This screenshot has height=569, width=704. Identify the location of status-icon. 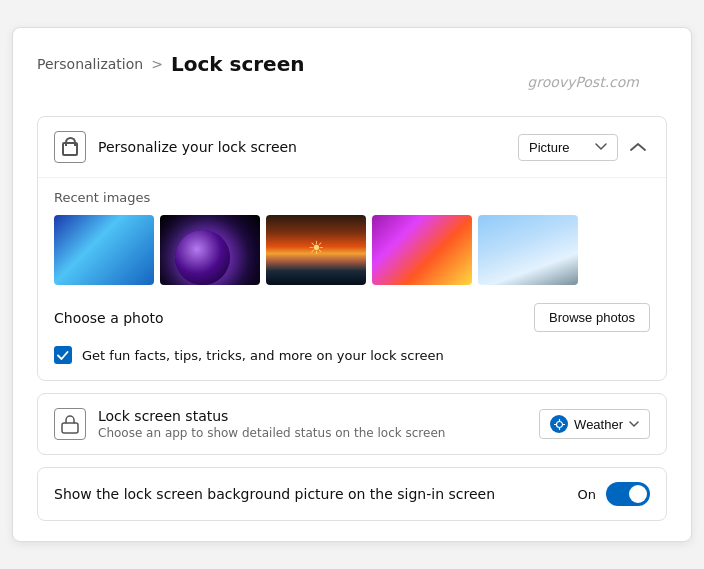
(70, 424).